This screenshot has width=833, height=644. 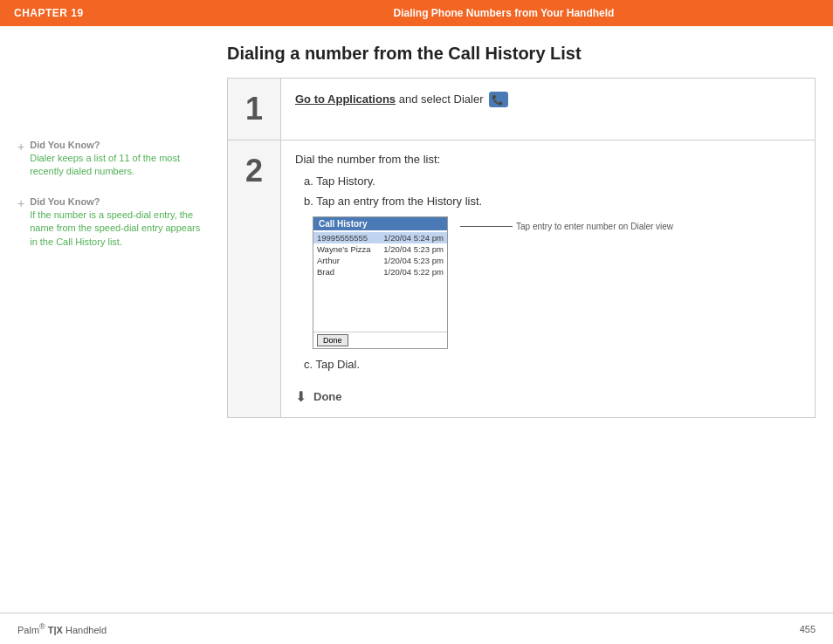 What do you see at coordinates (442, 99) in the screenshot?
I see `step1-suffix: and select Dialer` at bounding box center [442, 99].